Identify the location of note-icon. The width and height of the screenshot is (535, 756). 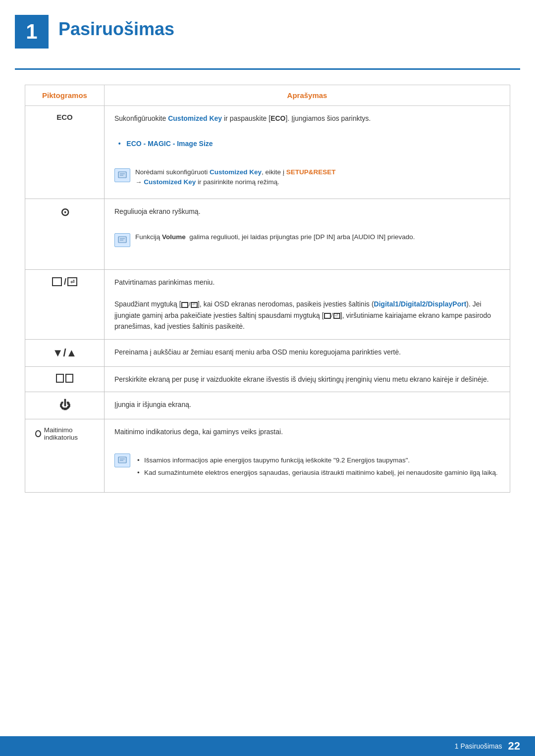
(122, 175).